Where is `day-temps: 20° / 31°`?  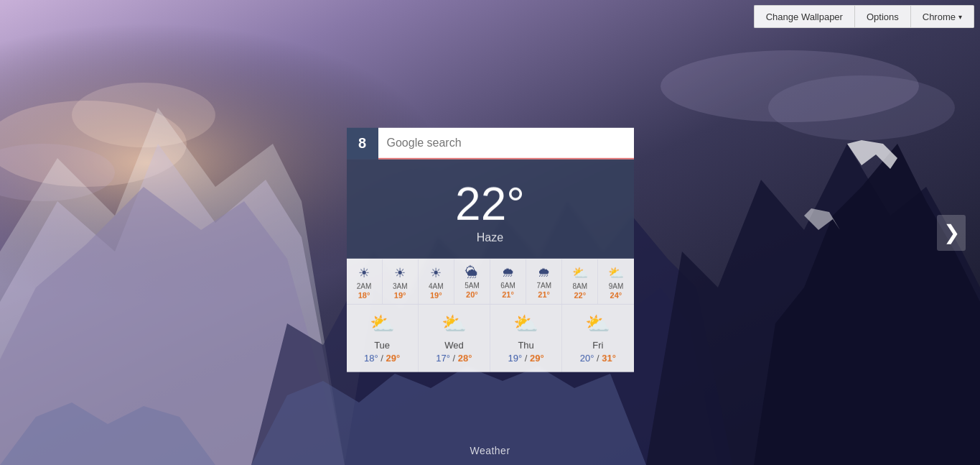 day-temps: 20° / 31° is located at coordinates (598, 358).